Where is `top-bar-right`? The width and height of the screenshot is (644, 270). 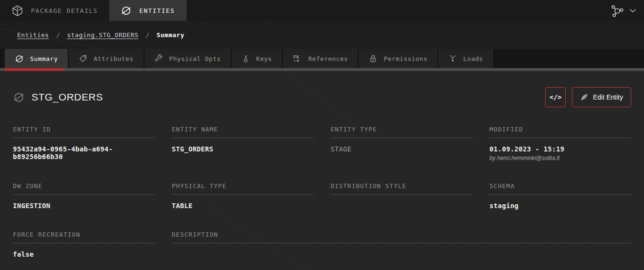
top-bar-right is located at coordinates (627, 10).